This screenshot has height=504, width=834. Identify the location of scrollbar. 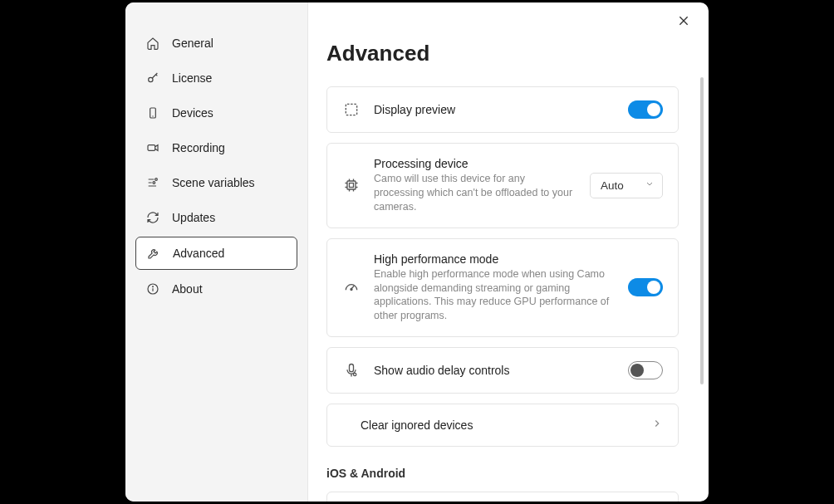
(702, 231).